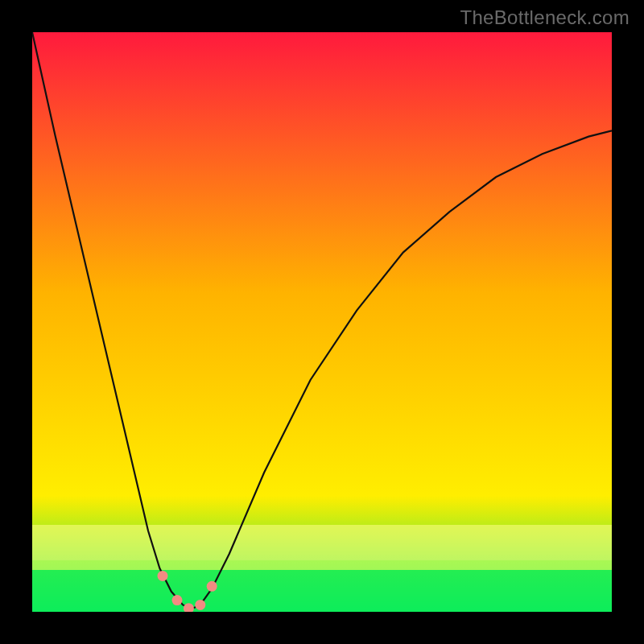  Describe the element at coordinates (322, 543) in the screenshot. I see `highlight-band-yellow` at that location.